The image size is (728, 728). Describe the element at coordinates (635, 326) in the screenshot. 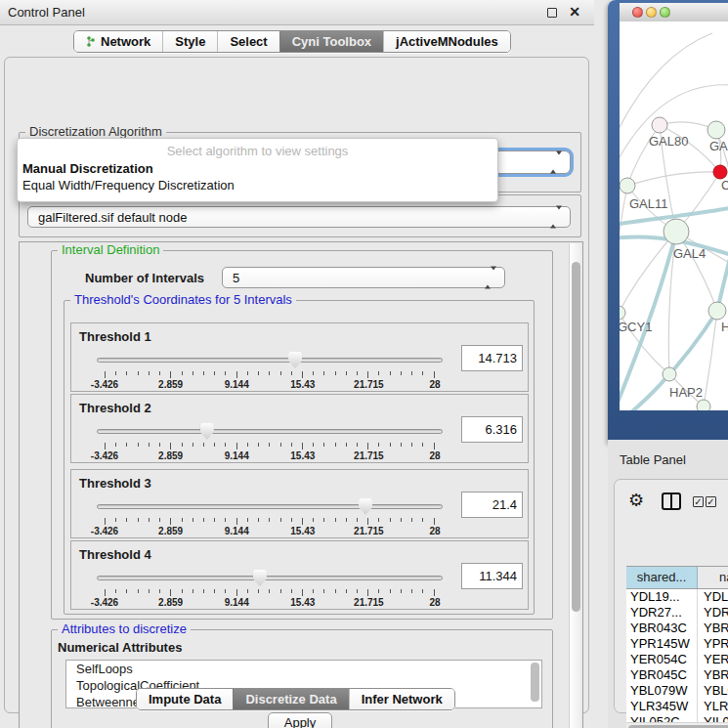

I see `network-node-label-gcy1: GCY1` at that location.